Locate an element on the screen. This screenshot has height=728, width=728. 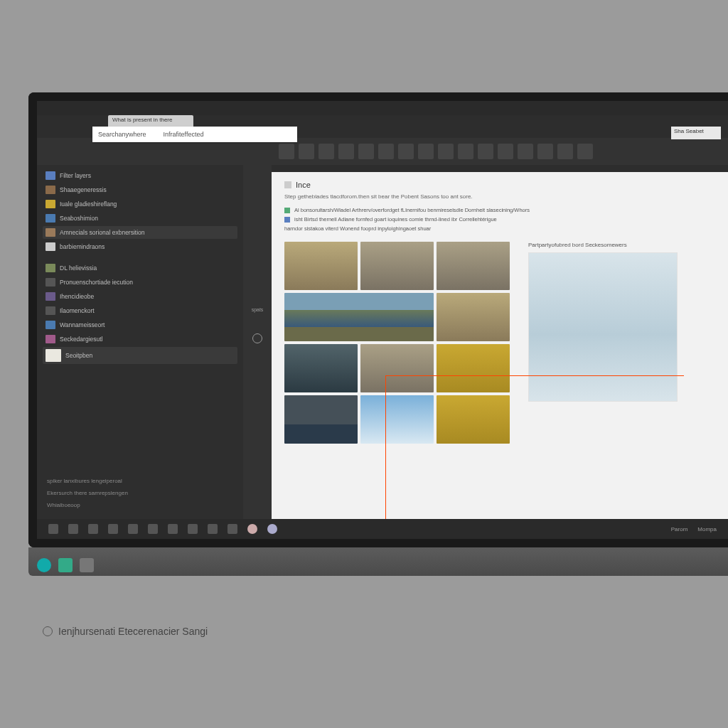
sidebar-item-label: Seckedargiesutl is located at coordinates (81, 339).